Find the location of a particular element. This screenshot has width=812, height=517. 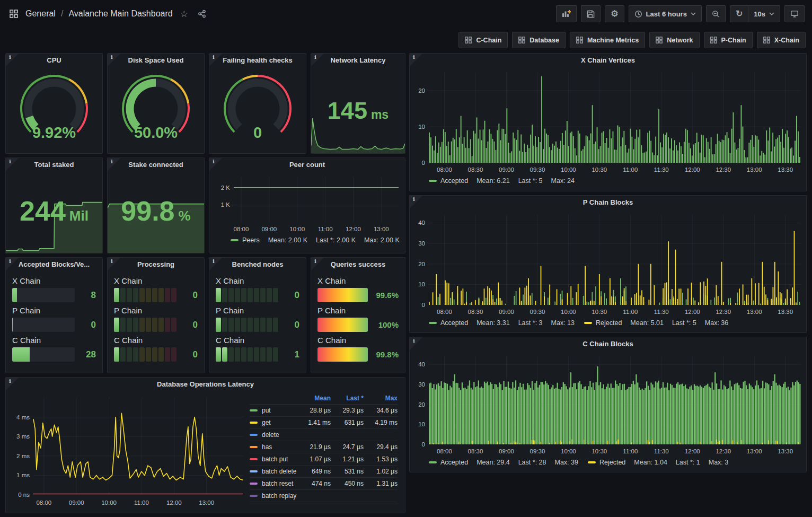

panel-title: Disk Space Used is located at coordinates (156, 60).